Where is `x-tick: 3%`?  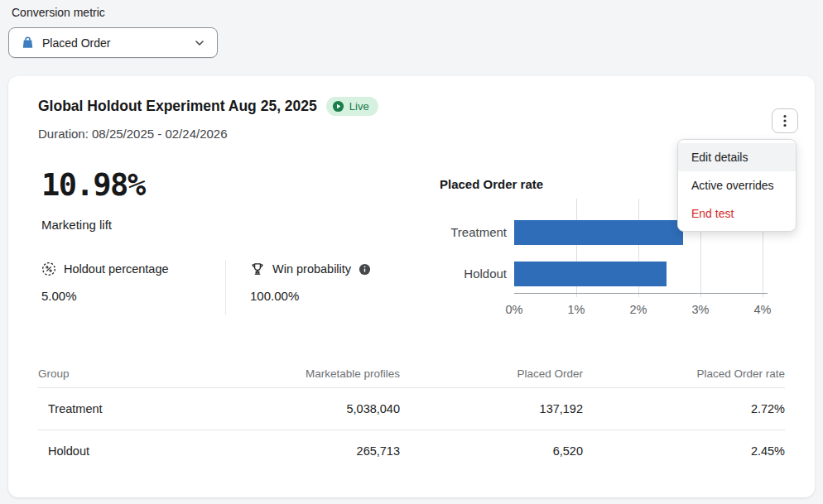 x-tick: 3% is located at coordinates (700, 310).